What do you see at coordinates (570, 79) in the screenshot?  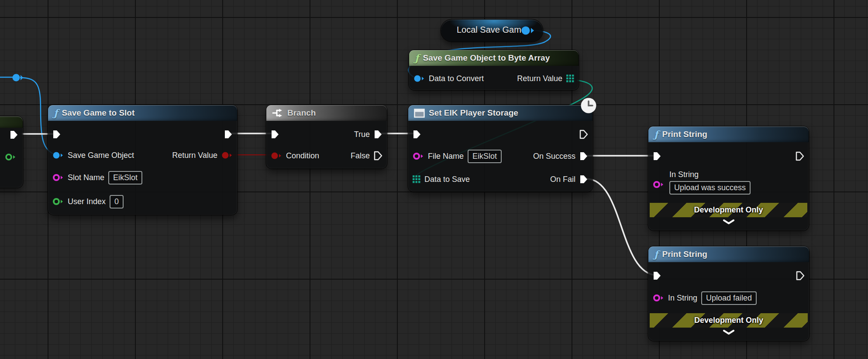 I see `pin-return-value-array` at bounding box center [570, 79].